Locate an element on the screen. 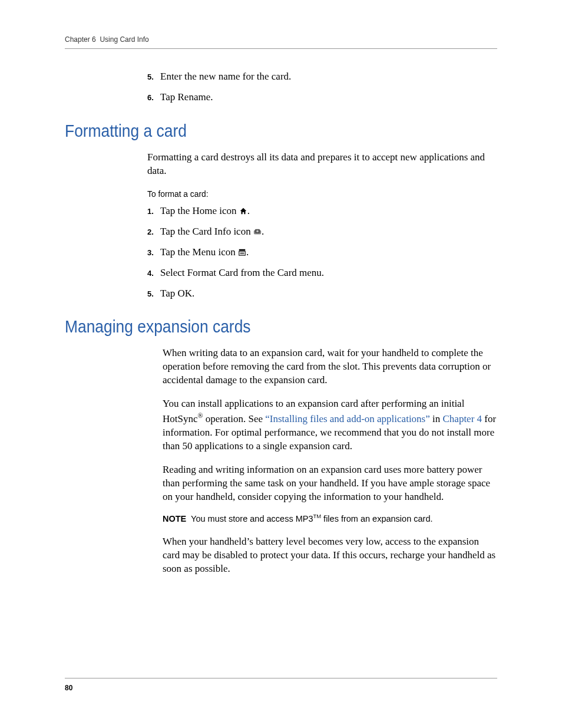 The width and height of the screenshot is (562, 728). menu-icon is located at coordinates (242, 251).